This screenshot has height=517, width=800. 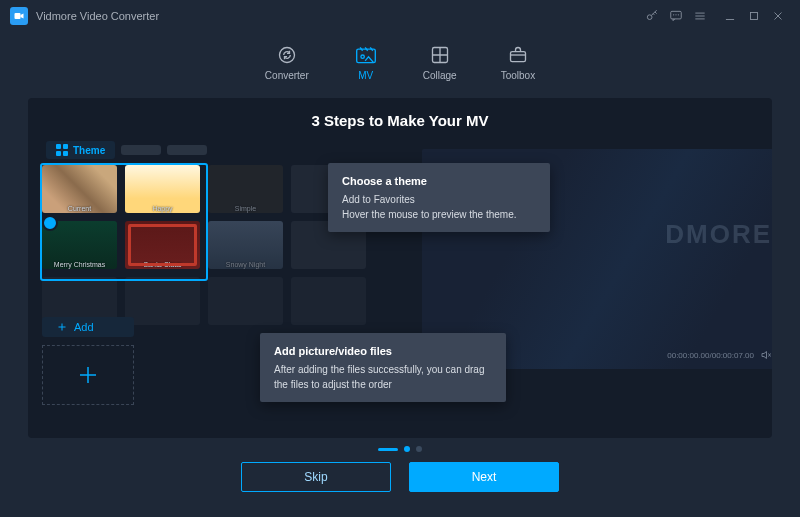 I want to click on app-logo, so click(x=19, y=16).